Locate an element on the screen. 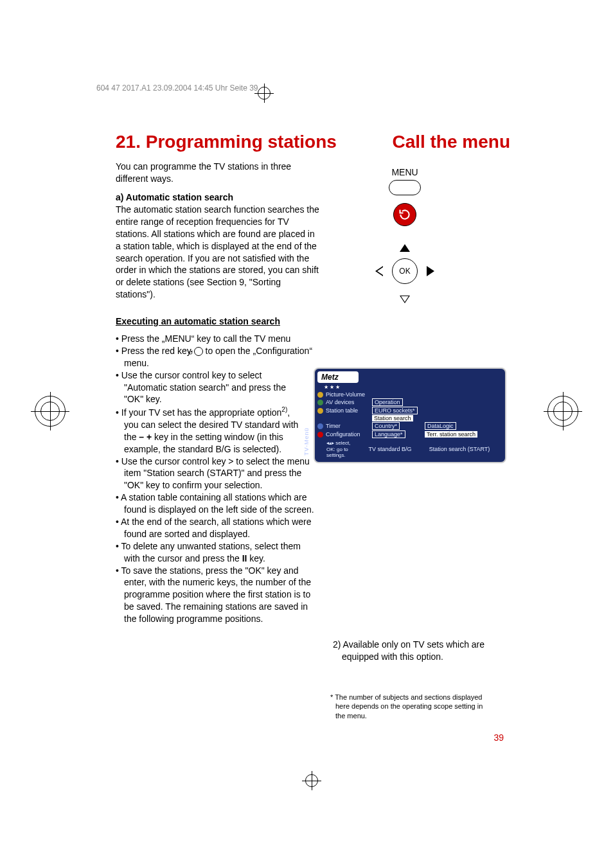 The width and height of the screenshot is (613, 868). osd-hint: ◂▴▸ select, OK: go to settings. is located at coordinates (341, 450).